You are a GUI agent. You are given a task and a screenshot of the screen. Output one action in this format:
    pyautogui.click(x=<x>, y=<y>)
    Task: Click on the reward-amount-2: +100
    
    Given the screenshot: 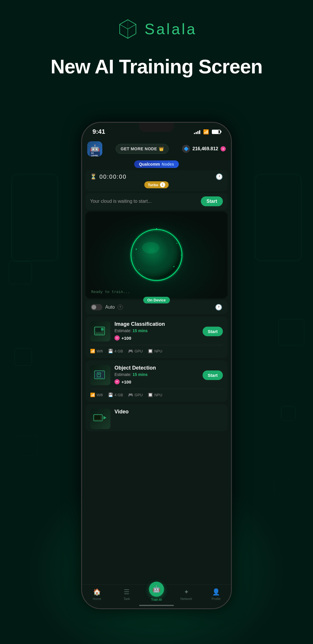 What is the action you would take?
    pyautogui.click(x=126, y=382)
    